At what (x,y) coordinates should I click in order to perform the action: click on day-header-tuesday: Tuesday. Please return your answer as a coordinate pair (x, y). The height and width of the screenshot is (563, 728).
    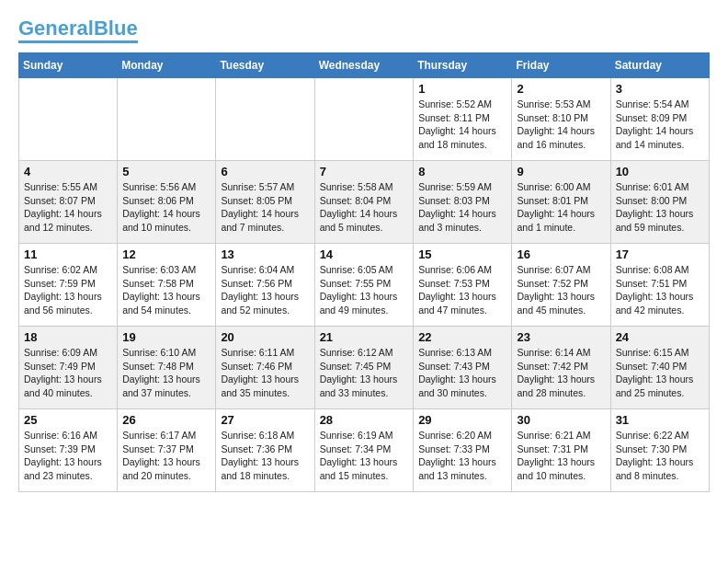
    Looking at the image, I should click on (265, 66).